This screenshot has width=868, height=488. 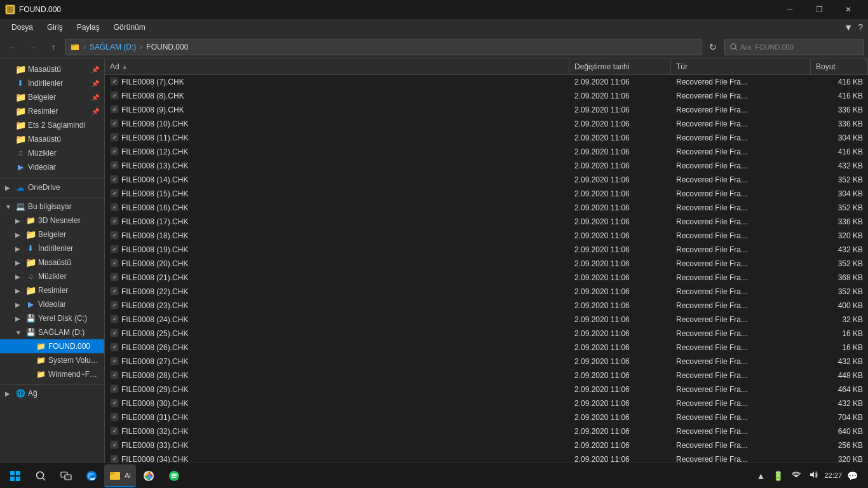 What do you see at coordinates (85, 47) in the screenshot?
I see `path-separator1: ›` at bounding box center [85, 47].